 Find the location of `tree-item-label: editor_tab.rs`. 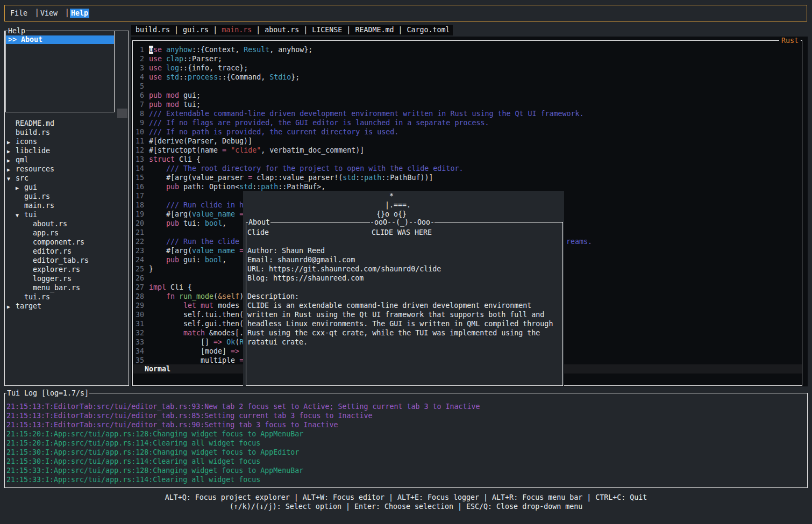

tree-item-label: editor_tab.rs is located at coordinates (61, 260).